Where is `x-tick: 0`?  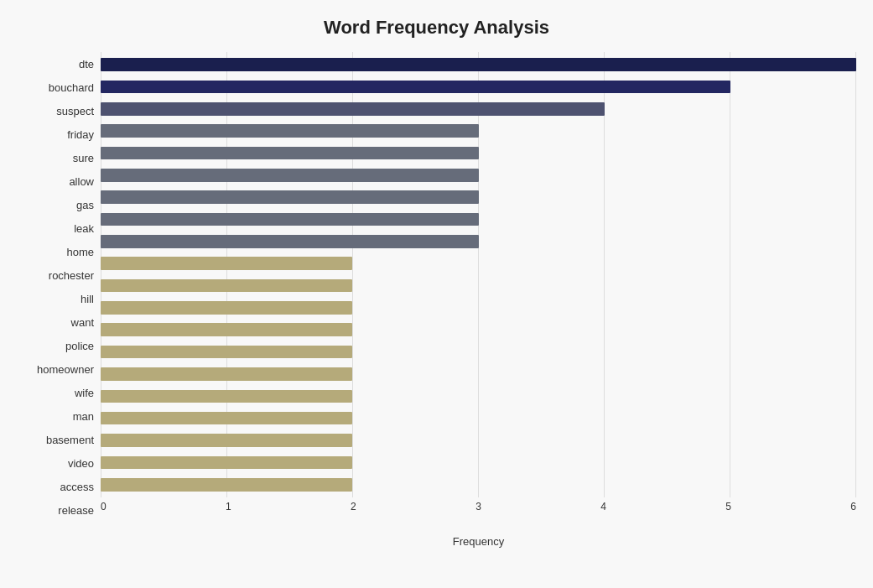
x-tick: 0 is located at coordinates (104, 507).